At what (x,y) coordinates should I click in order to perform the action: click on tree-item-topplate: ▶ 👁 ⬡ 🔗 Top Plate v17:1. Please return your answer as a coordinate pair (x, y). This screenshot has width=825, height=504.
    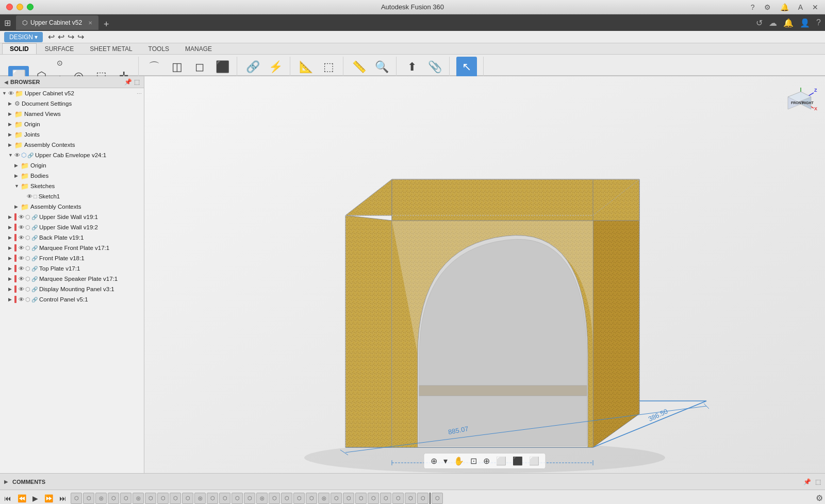
    Looking at the image, I should click on (72, 268).